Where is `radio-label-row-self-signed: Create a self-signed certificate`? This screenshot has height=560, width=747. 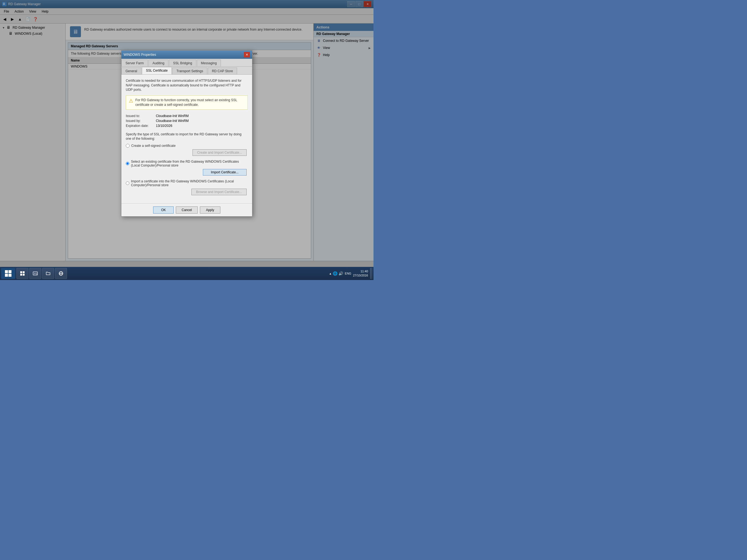 radio-label-row-self-signed: Create a self-signed certificate is located at coordinates (187, 146).